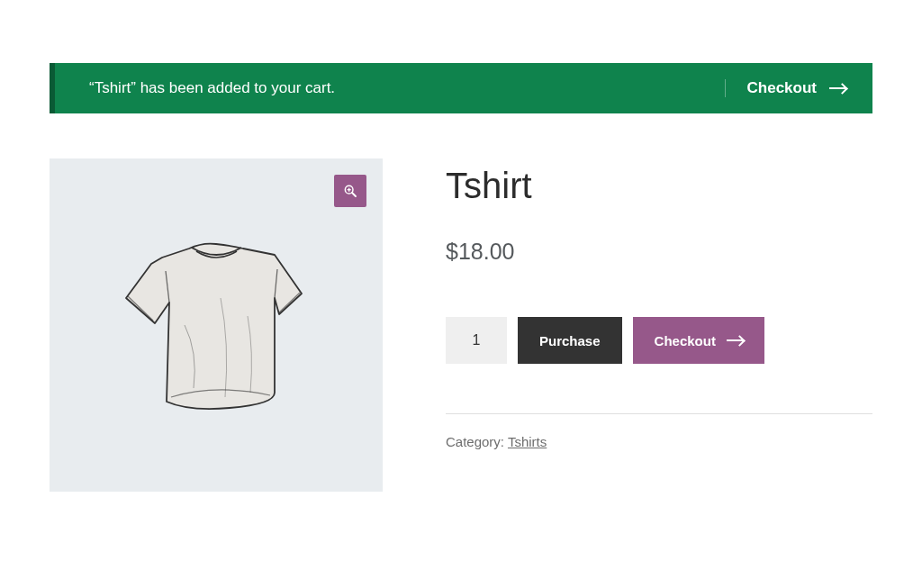 The height and width of the screenshot is (588, 922). Describe the element at coordinates (350, 191) in the screenshot. I see `zoom-in-icon` at that location.